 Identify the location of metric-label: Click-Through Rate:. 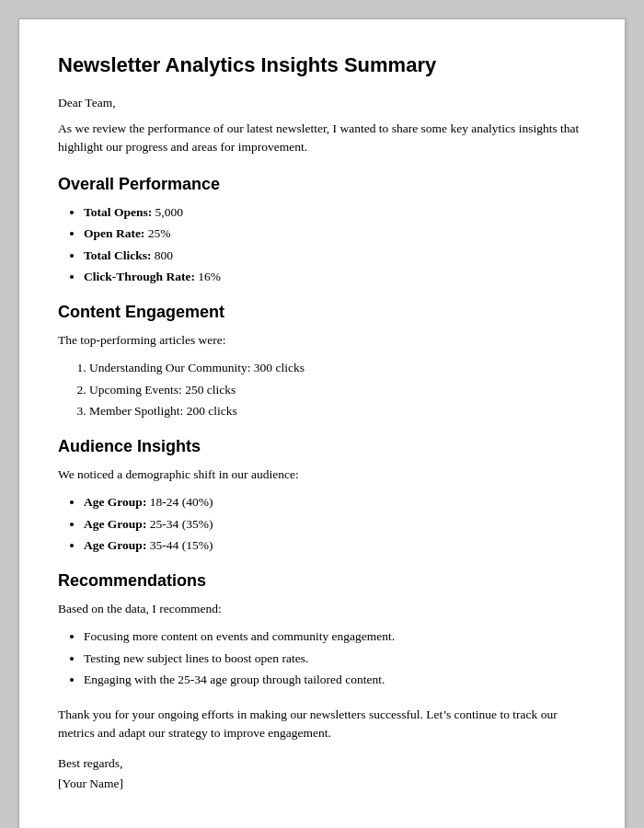
(140, 276).